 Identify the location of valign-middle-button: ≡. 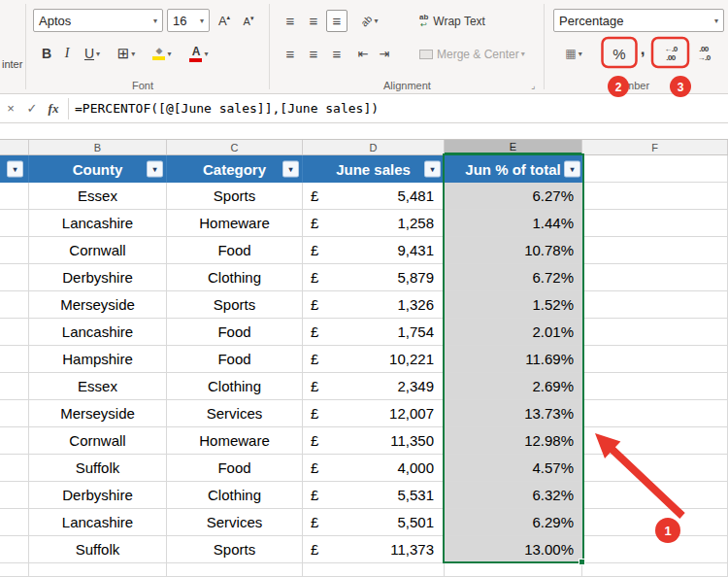
(314, 21).